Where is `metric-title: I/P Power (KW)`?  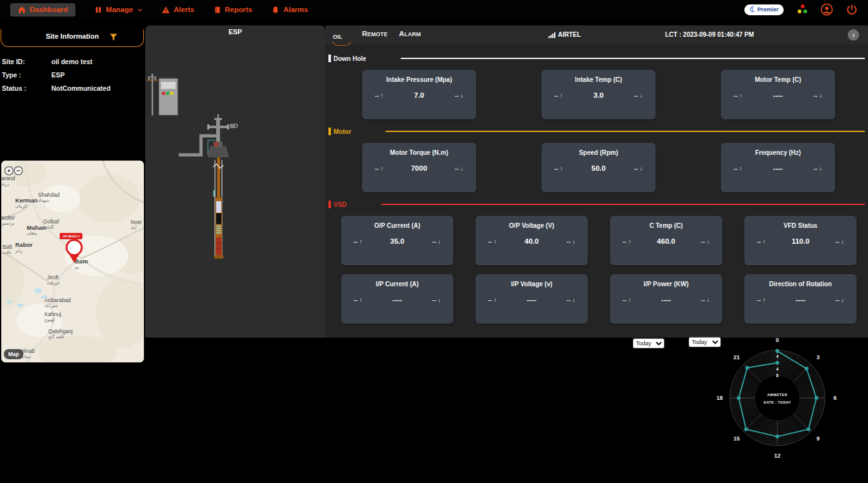 metric-title: I/P Power (KW) is located at coordinates (666, 284).